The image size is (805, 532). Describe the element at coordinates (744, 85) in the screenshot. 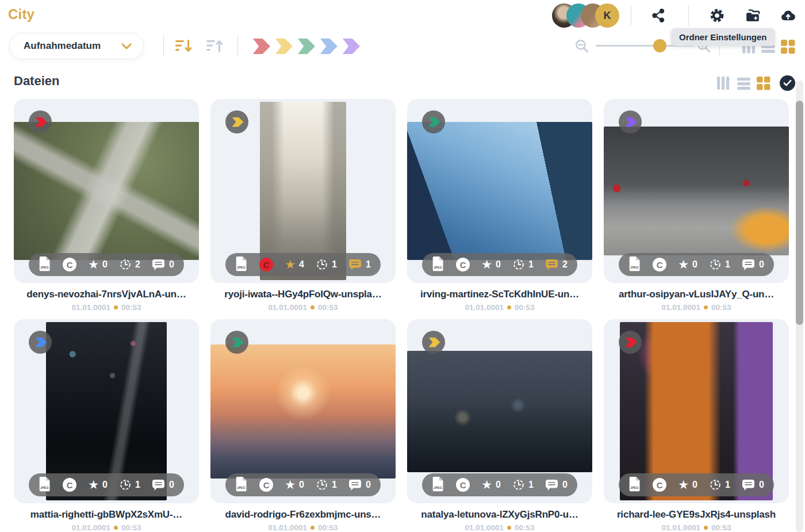

I see `files-view-list-button` at that location.